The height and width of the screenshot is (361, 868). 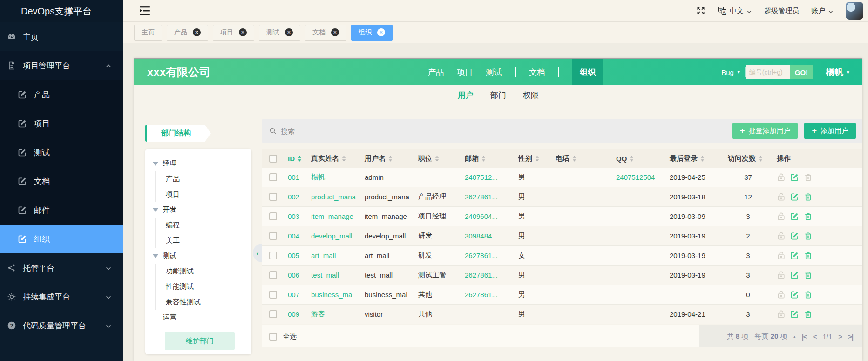 What do you see at coordinates (206, 195) in the screenshot?
I see `tree-leaf: 项目` at bounding box center [206, 195].